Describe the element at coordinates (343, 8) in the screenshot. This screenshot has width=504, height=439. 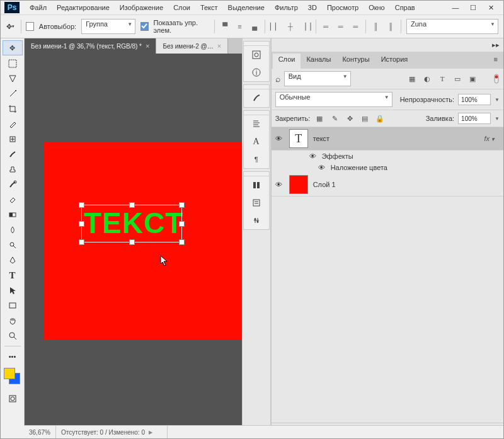
I see `menu-view: Просмотр` at that location.